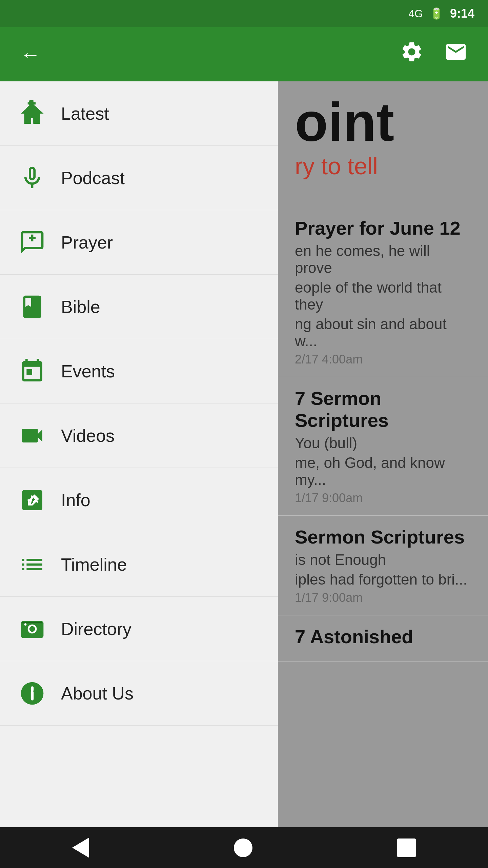 The width and height of the screenshot is (488, 868). I want to click on sidebar-item-latest: Latest, so click(139, 114).